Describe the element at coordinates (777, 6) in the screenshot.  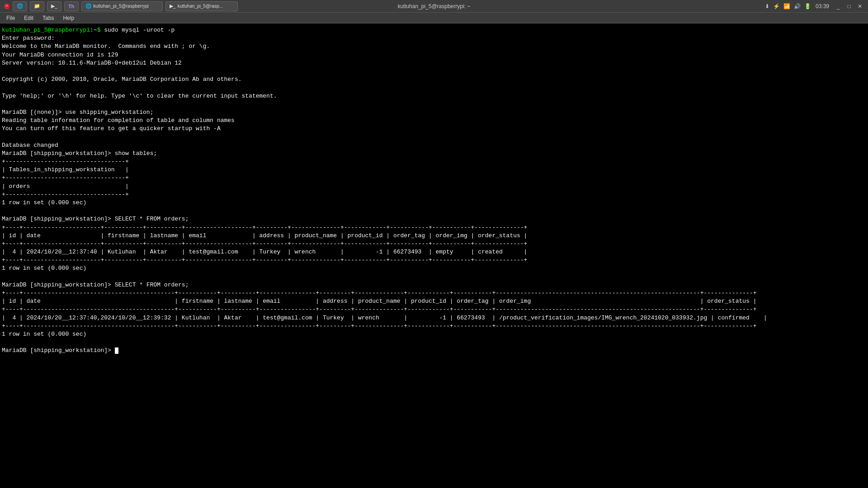
I see `bluetooth-icon: ⚡` at that location.